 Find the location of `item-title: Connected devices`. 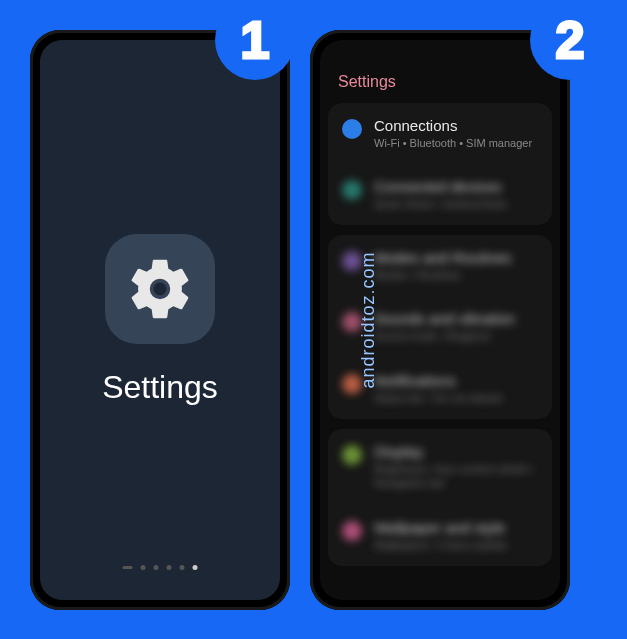

item-title: Connected devices is located at coordinates (456, 186).